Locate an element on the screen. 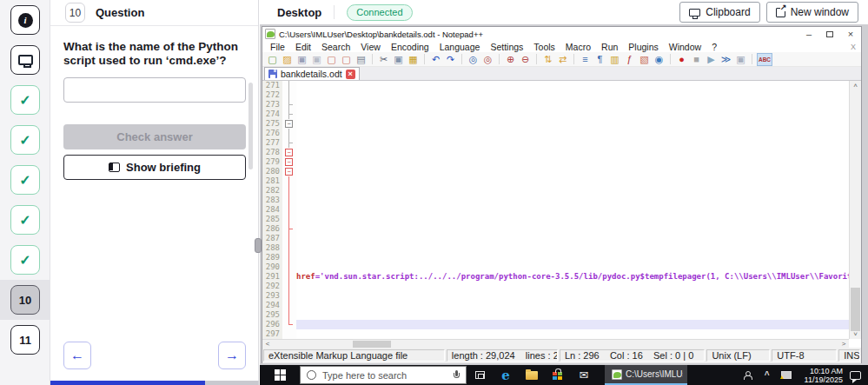  replace-icon: ◎ is located at coordinates (488, 59).